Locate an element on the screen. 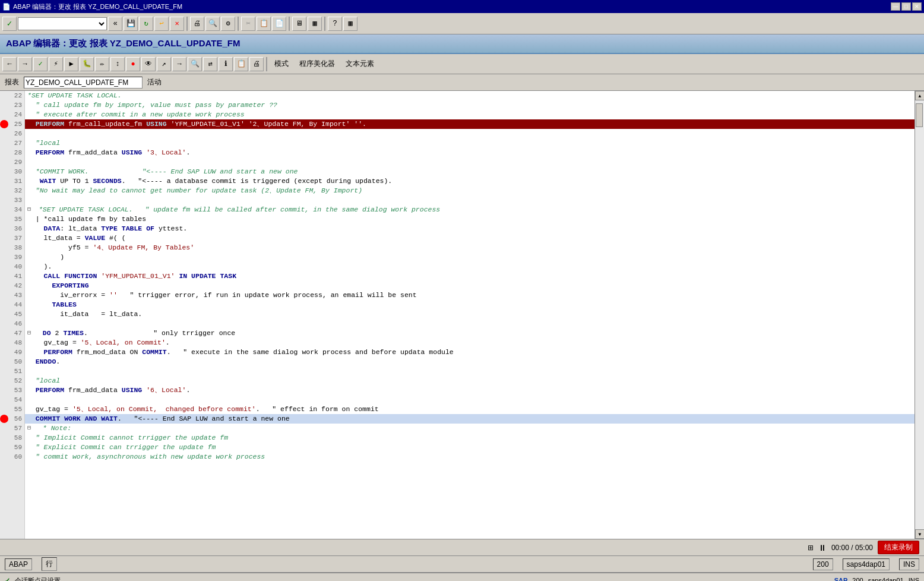 The image size is (924, 581). scroll-up-button: ▲ is located at coordinates (919, 96).